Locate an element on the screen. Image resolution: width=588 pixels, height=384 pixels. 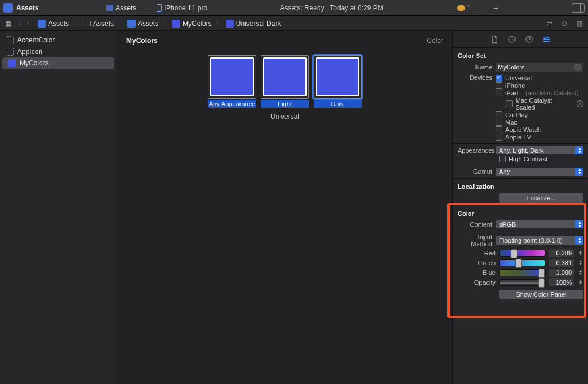
scheme-icon is located at coordinates (110, 8).